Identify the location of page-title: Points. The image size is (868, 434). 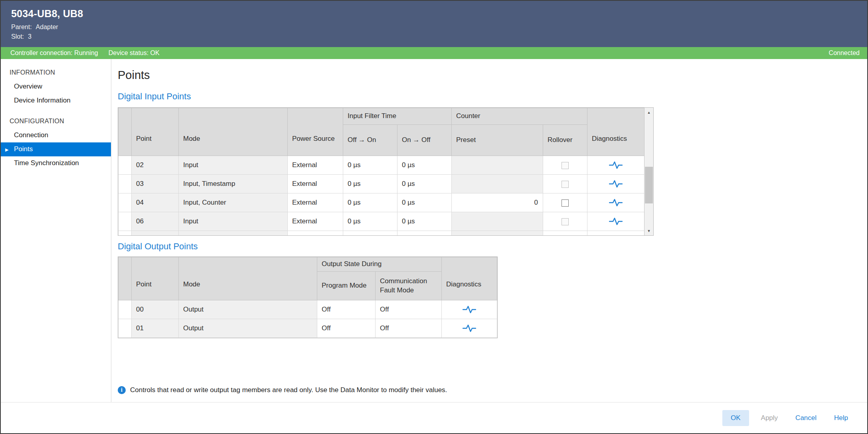
(492, 75).